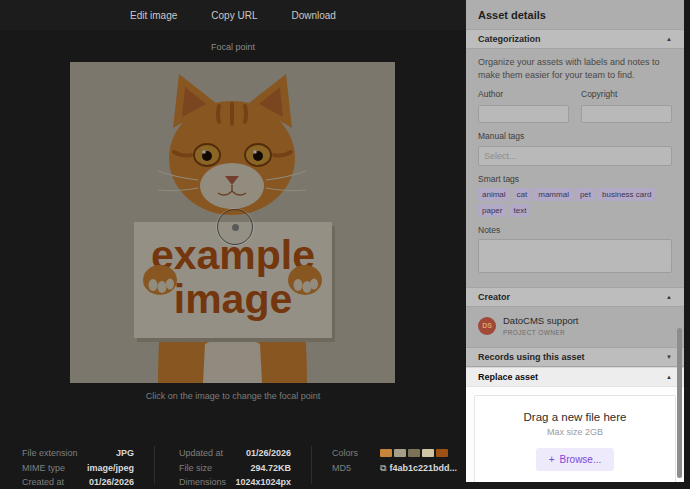  Describe the element at coordinates (522, 194) in the screenshot. I see `smart-tag-chip: cat` at that location.